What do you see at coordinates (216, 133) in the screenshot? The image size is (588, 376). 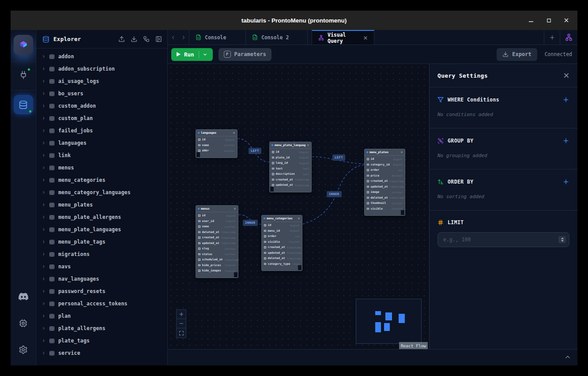 I see `table-node-header: languages` at bounding box center [216, 133].